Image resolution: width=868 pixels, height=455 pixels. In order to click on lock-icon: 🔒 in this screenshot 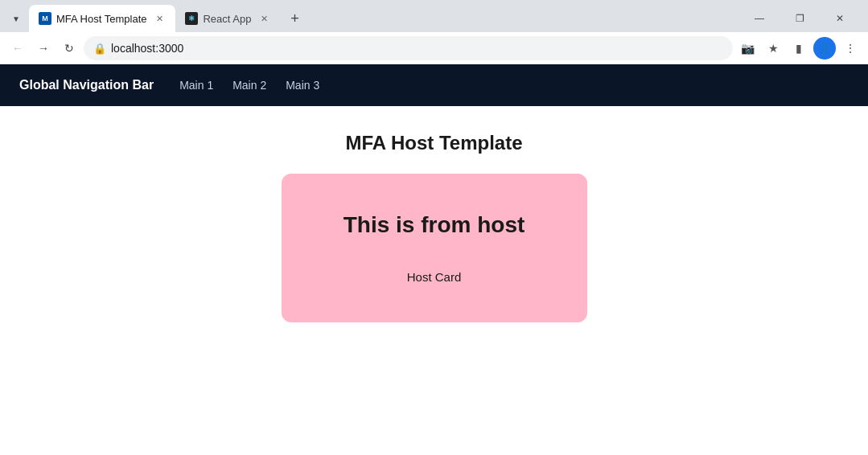, I will do `click(100, 48)`.